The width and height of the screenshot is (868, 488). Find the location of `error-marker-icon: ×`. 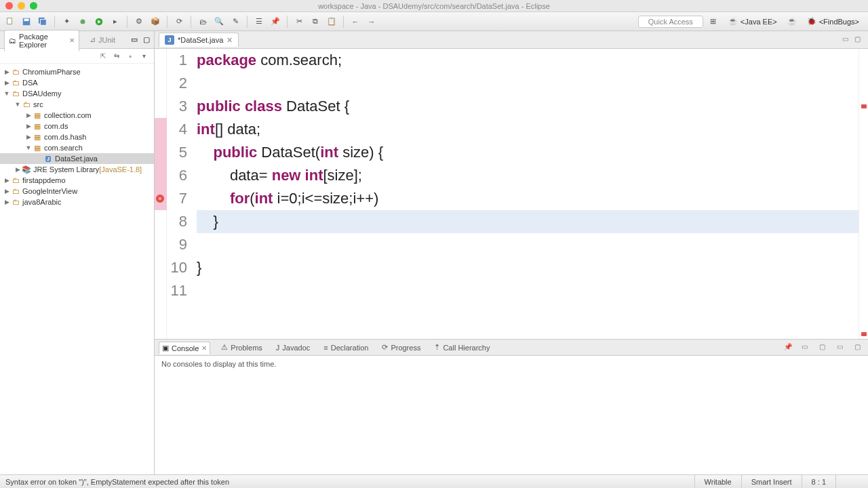

error-marker-icon: × is located at coordinates (160, 199).